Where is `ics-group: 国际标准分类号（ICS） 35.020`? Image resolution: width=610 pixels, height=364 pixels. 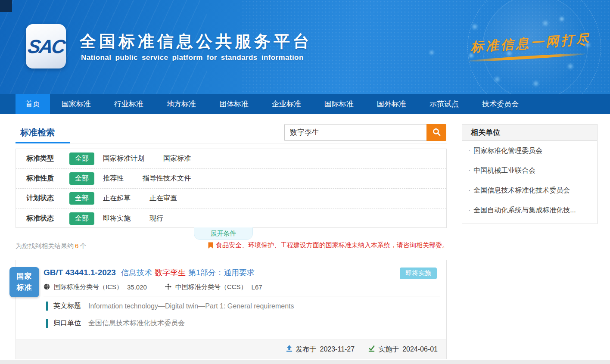 ics-group: 国际标准分类号（ICS） 35.020 is located at coordinates (95, 287).